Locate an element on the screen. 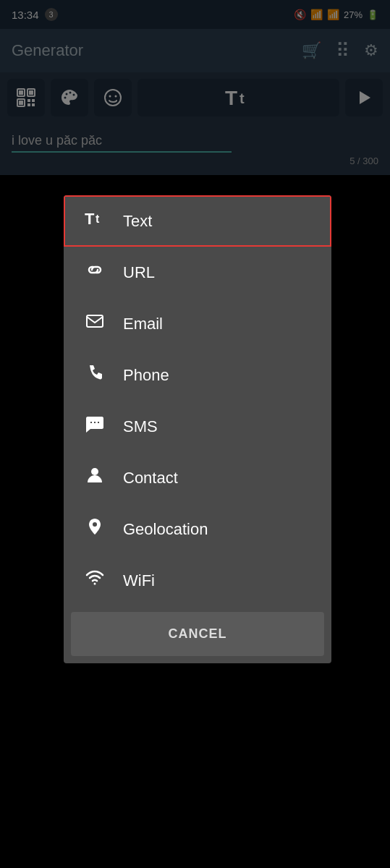 The width and height of the screenshot is (390, 868). dialog-item-text: T t Text is located at coordinates (198, 221).